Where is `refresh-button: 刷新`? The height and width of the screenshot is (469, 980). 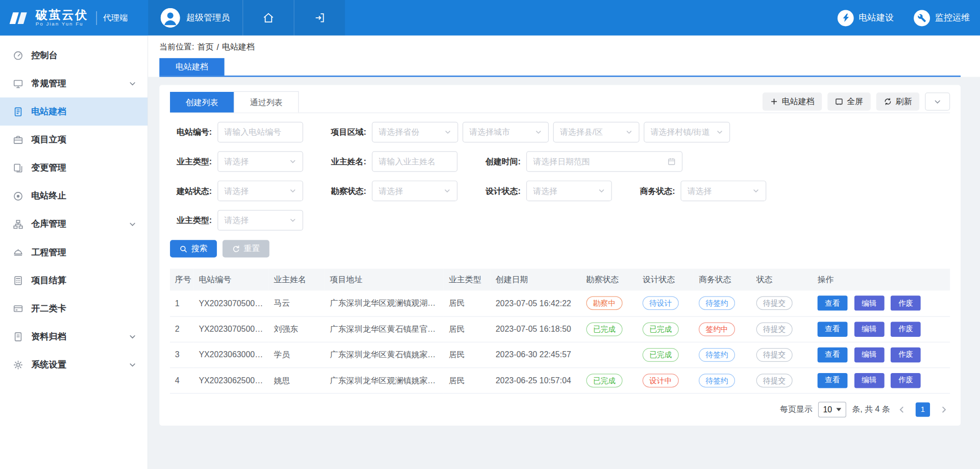 refresh-button: 刷新 is located at coordinates (898, 102).